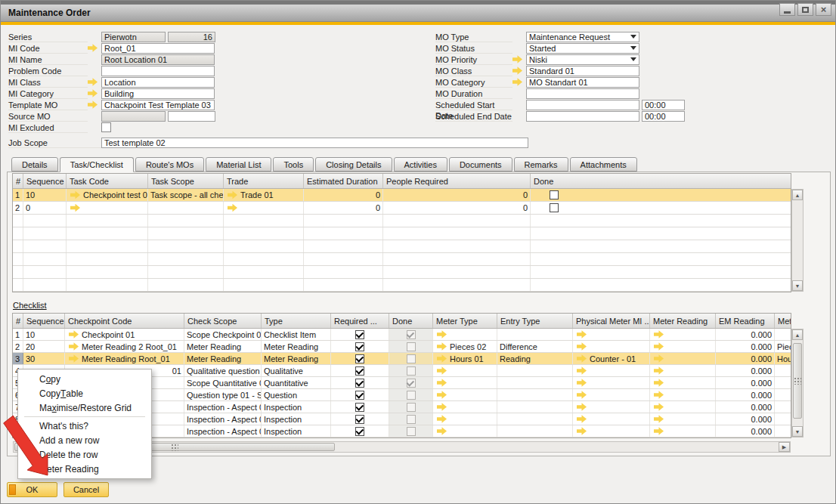 The image size is (836, 504). Describe the element at coordinates (223, 394) in the screenshot. I see `cell-check-scope: Question type 01 - Sco` at that location.